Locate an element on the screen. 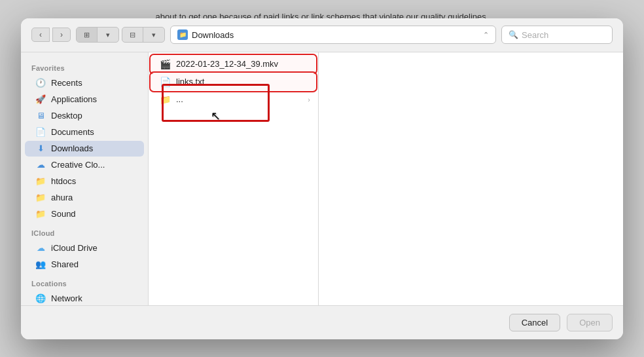 Image resolution: width=644 pixels, height=357 pixels. location-chevron-icon: ⌃ is located at coordinates (486, 35).